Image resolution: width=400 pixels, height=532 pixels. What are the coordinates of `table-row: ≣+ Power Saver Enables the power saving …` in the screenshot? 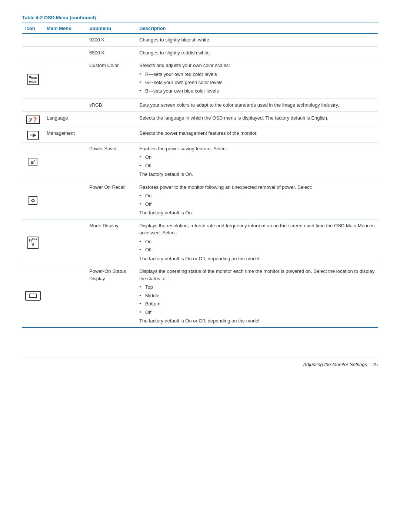 It's located at (200, 161).